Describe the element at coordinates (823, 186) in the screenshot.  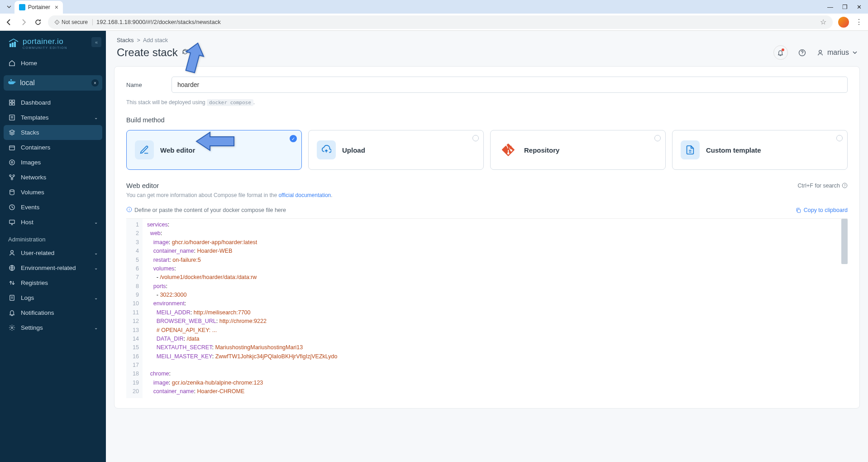
I see `editor-shortcut-hint: Ctrl+F for search ?` at that location.